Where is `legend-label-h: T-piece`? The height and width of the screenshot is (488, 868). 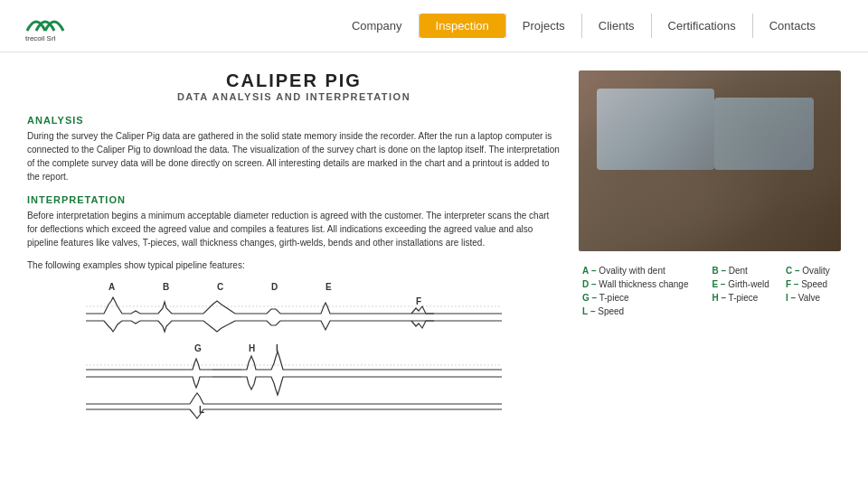
legend-label-h: T-piece is located at coordinates (743, 298).